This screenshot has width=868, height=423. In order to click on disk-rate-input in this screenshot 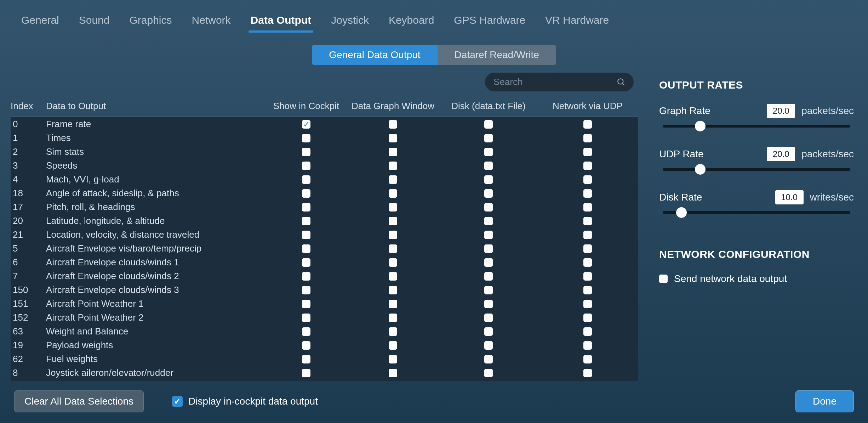, I will do `click(789, 197)`.